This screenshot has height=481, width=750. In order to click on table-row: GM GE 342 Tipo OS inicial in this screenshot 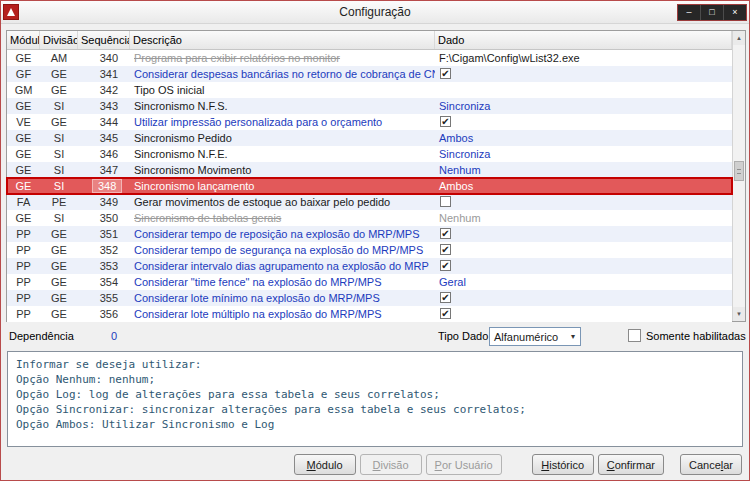, I will do `click(370, 90)`.